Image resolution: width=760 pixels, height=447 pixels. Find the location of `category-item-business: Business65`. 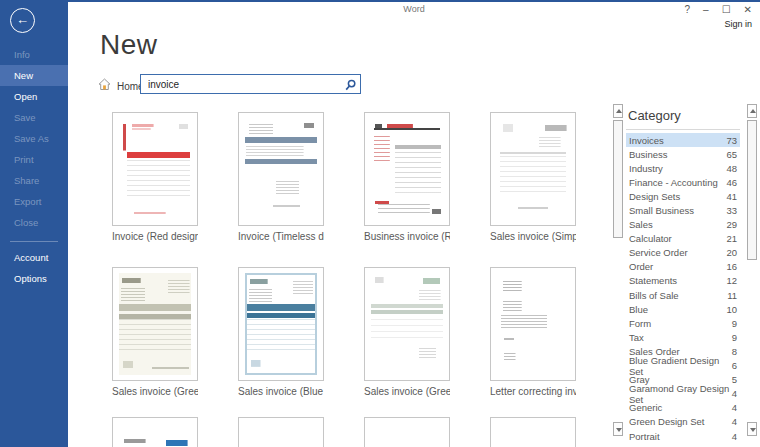

category-item-business: Business65 is located at coordinates (683, 154).